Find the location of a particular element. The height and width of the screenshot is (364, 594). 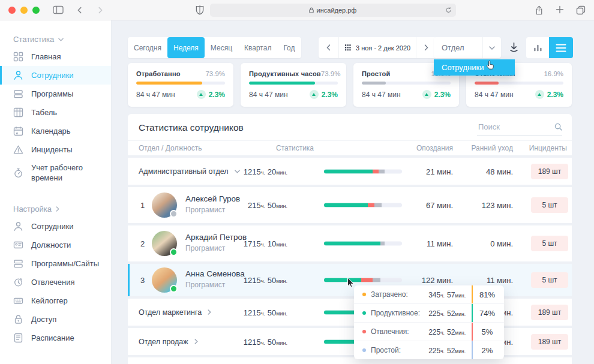

new-tab-icon is located at coordinates (560, 10).